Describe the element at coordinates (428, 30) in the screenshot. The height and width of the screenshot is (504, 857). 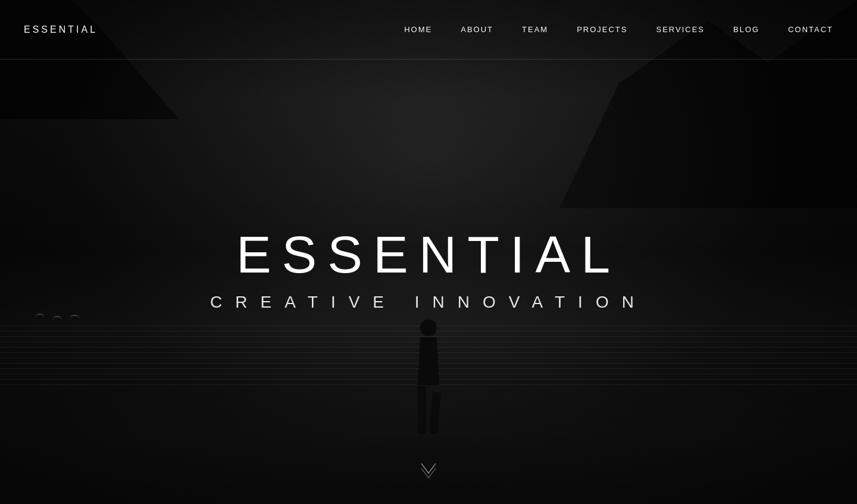
I see `site-header: ESSENTIAL HOME ABOUT TEAM PROJECTS SERVI…` at that location.